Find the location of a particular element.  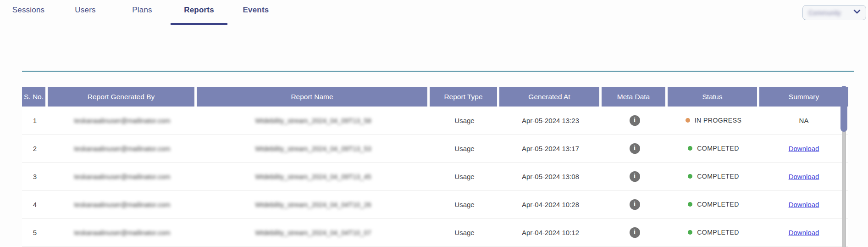

tab-users: Users is located at coordinates (85, 13).